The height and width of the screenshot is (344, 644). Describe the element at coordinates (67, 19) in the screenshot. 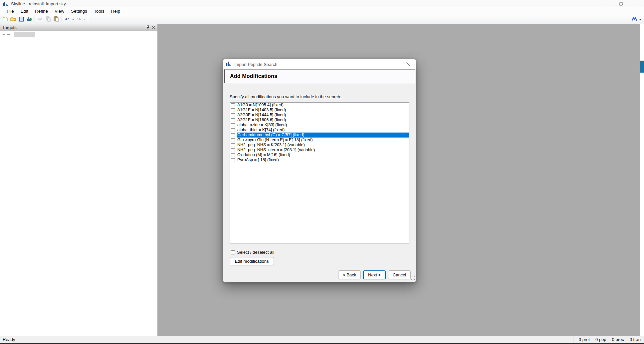

I see `undo-button: ↶` at that location.